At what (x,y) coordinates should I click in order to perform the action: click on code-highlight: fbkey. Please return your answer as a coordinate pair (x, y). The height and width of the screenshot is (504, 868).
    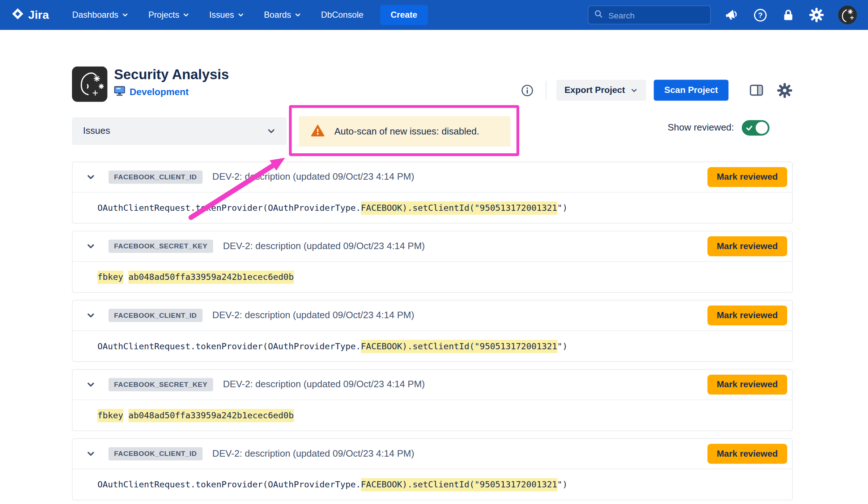
    Looking at the image, I should click on (110, 415).